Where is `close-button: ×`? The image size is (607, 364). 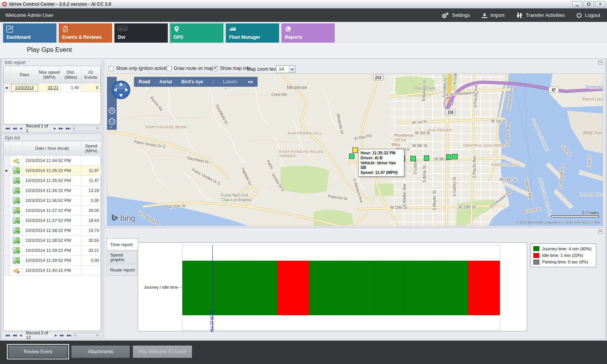 close-button: × is located at coordinates (600, 4).